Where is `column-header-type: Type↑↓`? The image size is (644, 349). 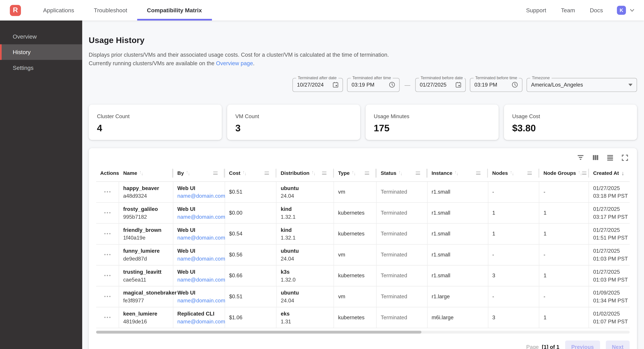 column-header-type: Type↑↓ is located at coordinates (356, 173).